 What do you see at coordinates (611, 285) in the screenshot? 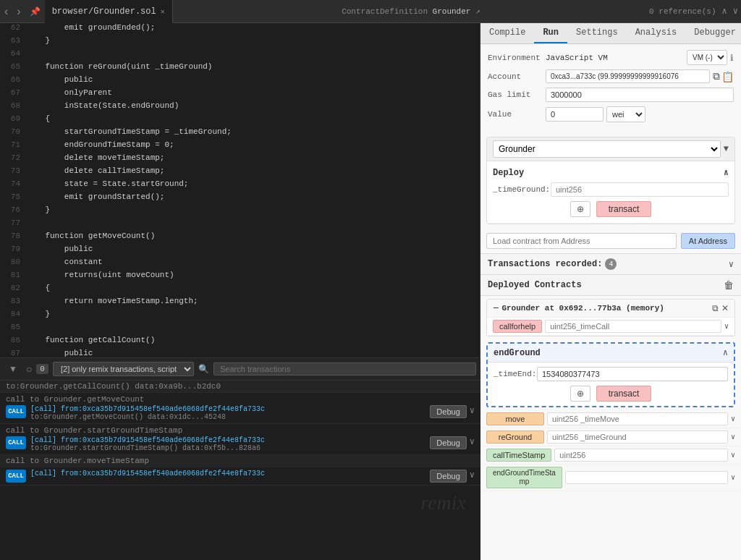
I see `deployed-contracts-header: Deployed Contracts 🗑` at bounding box center [611, 285].